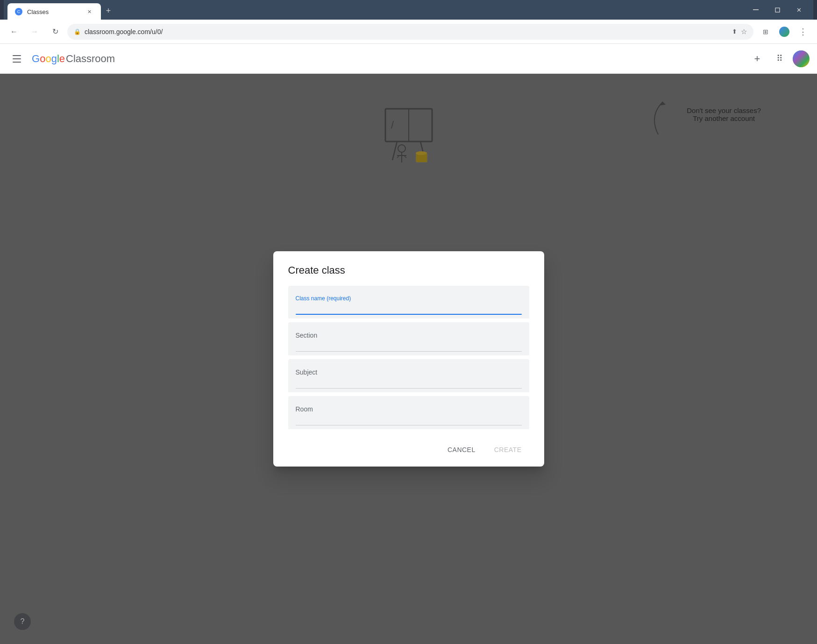 This screenshot has height=644, width=817. I want to click on url-text: classroom.google.com/u/0/, so click(406, 32).